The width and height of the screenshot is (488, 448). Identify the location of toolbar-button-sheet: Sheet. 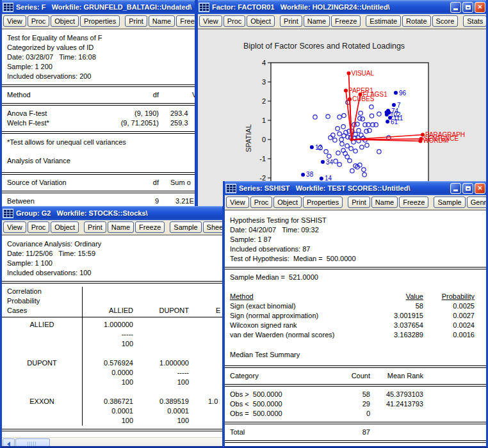
(214, 227).